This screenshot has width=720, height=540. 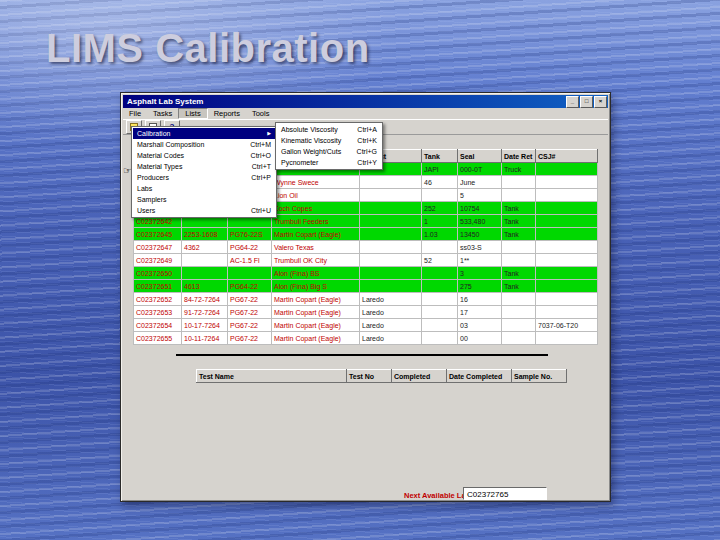 What do you see at coordinates (250, 234) in the screenshot?
I see `table-cell: PG76-22S` at bounding box center [250, 234].